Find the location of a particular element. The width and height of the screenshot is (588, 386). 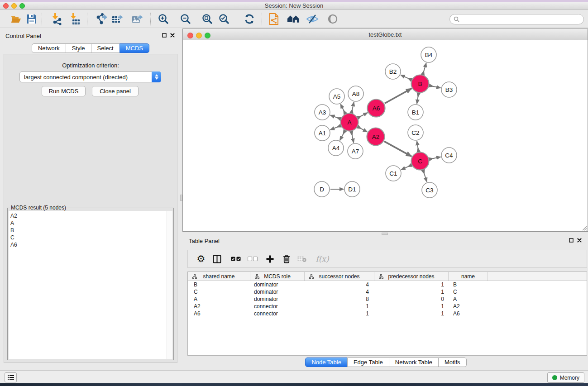

result-item-a2: A2 is located at coordinates (91, 216).